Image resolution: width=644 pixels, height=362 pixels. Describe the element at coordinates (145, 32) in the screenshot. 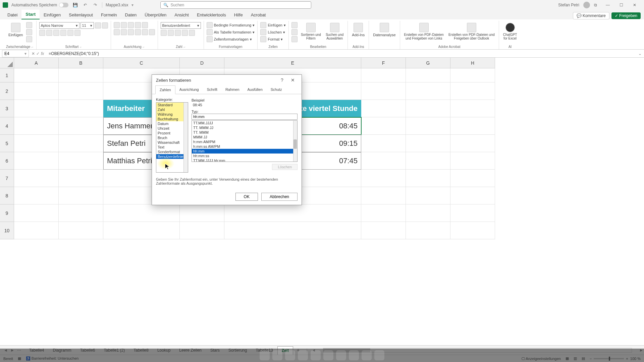

I see `indent-inc-icon` at that location.